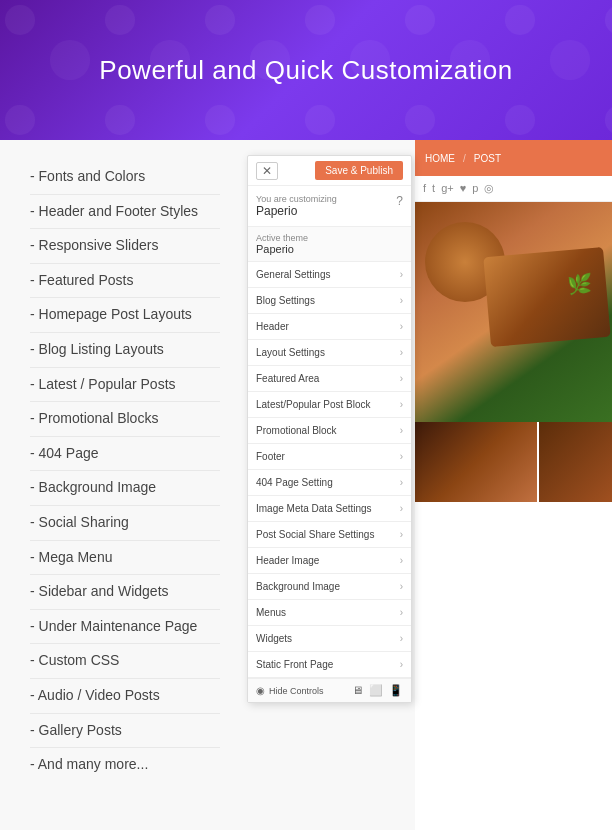 The height and width of the screenshot is (830, 612). What do you see at coordinates (330, 405) in the screenshot?
I see `menu-item-latest: Latest/Popular Post Block ›` at bounding box center [330, 405].